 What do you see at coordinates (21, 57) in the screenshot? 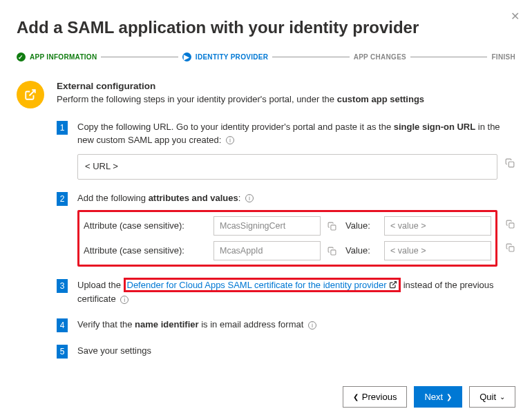
I see `check-icon: ✓` at bounding box center [21, 57].